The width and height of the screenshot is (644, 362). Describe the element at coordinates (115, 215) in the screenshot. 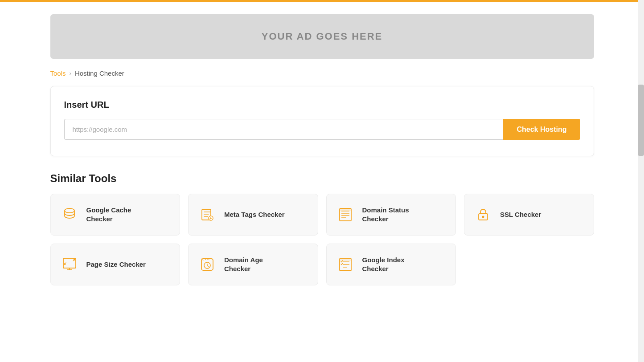

I see `tool-card-google-cache: Google CacheChecker` at that location.